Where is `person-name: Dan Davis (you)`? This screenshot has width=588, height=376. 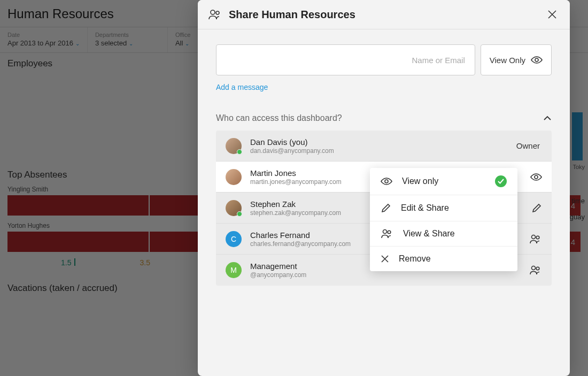 person-name: Dan Davis (you) is located at coordinates (383, 142).